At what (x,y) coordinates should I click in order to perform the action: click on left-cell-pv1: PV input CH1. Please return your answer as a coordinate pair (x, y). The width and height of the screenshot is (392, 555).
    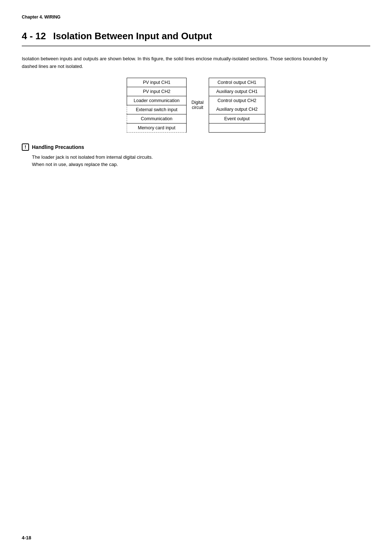
    Looking at the image, I should click on (157, 82).